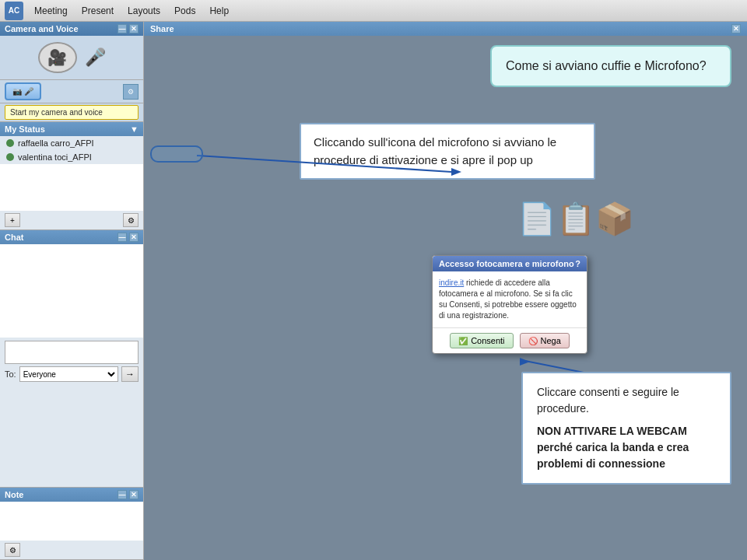  What do you see at coordinates (481, 341) in the screenshot?
I see `consenti-button: ✅ Consenti` at bounding box center [481, 341].